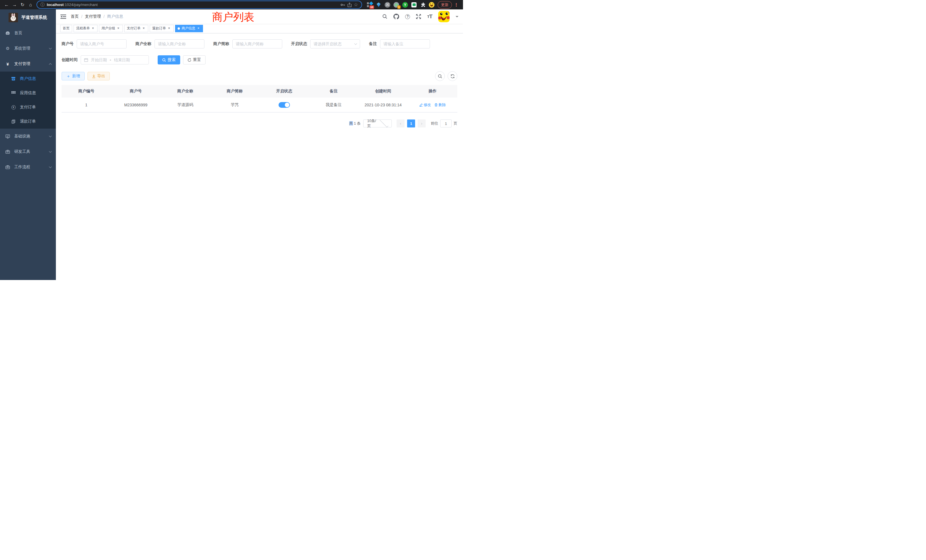  Describe the element at coordinates (28, 64) in the screenshot. I see `sidebar-item-payment: ¥ 支付管理` at that location.